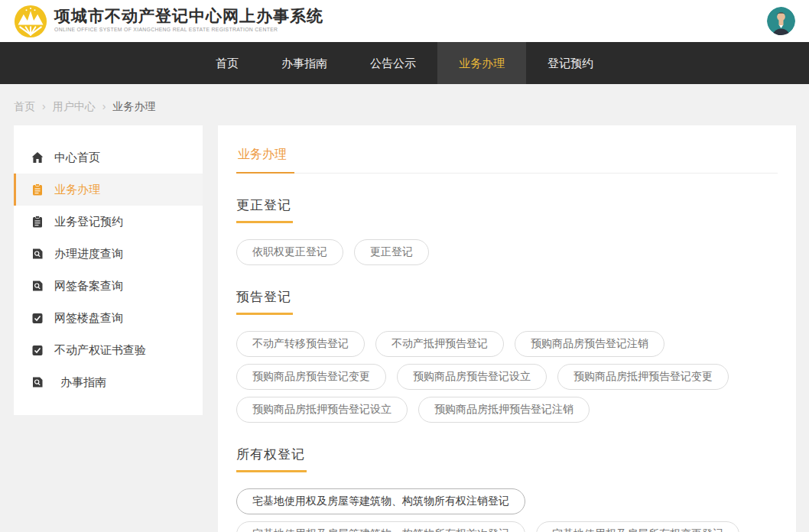 Image resolution: width=809 pixels, height=532 pixels. What do you see at coordinates (227, 63) in the screenshot?
I see `nav-item-home: 首页` at bounding box center [227, 63].